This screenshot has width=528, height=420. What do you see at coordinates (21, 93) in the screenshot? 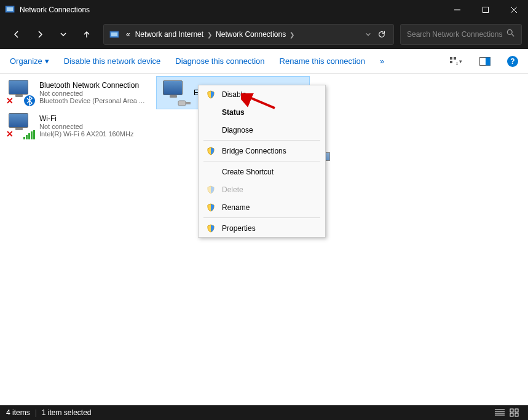
I see `bluetooth-adapter-icon: ✕` at bounding box center [21, 93].